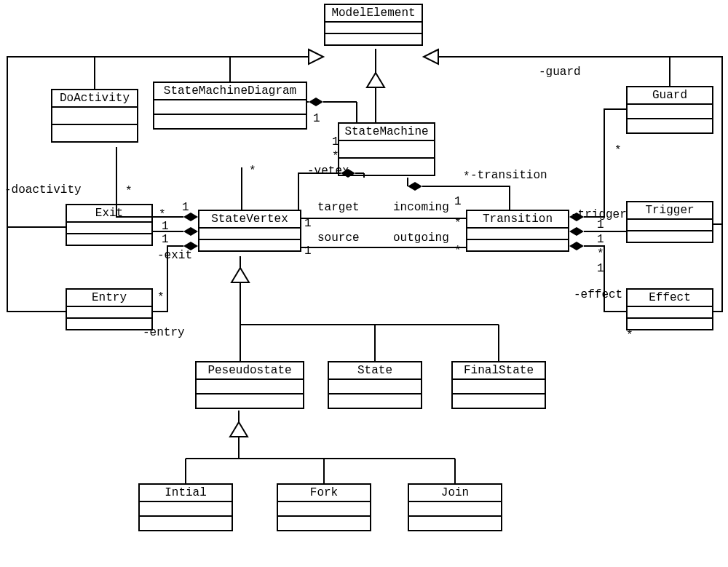  Describe the element at coordinates (598, 295) in the screenshot. I see `label-effect: -effect` at that location.